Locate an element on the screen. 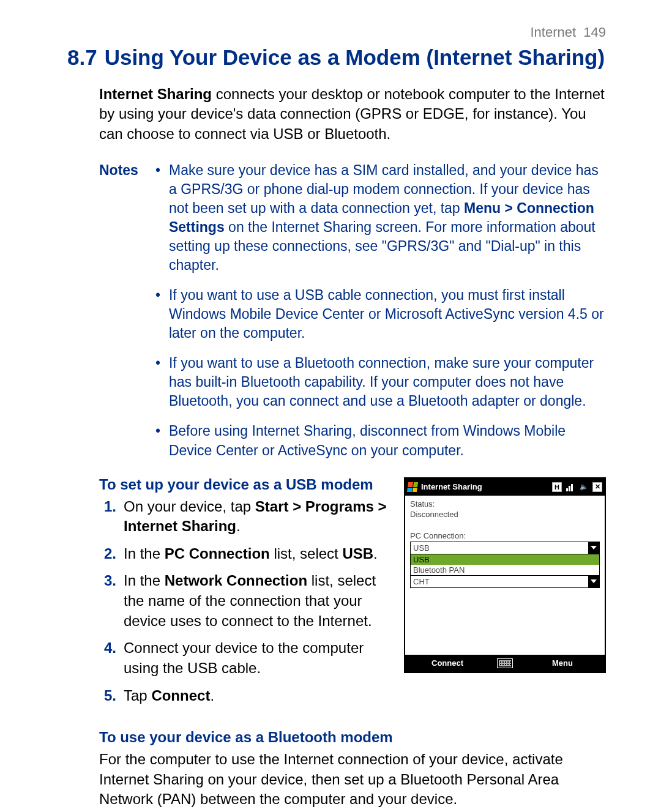 The height and width of the screenshot is (812, 661). running-header: Internet 149 is located at coordinates (337, 32).